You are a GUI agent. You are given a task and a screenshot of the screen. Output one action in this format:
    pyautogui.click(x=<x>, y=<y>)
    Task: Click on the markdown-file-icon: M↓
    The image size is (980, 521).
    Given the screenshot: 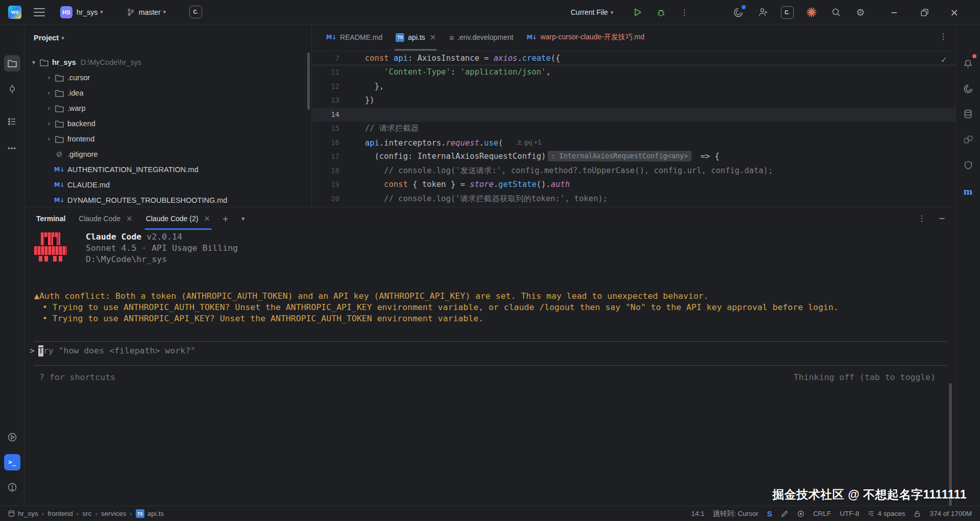 What is the action you would take?
    pyautogui.click(x=532, y=37)
    